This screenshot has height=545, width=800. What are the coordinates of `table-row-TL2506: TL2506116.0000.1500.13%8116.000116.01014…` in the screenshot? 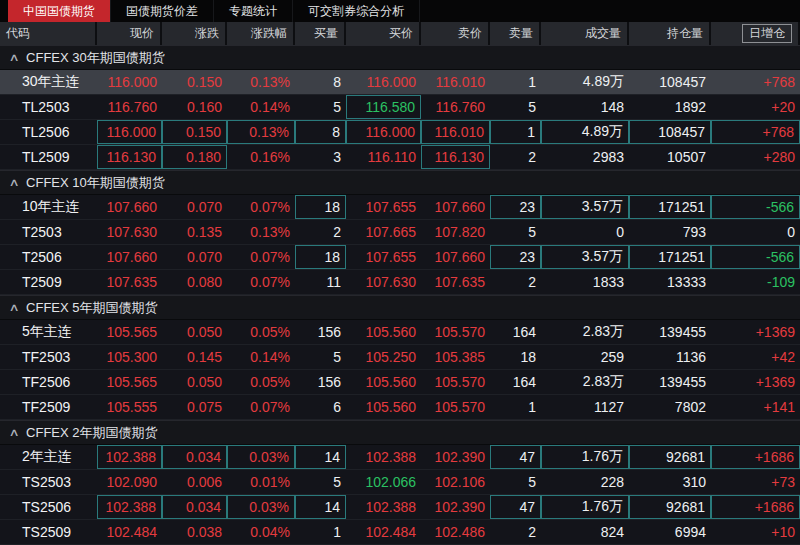 It's located at (400, 132).